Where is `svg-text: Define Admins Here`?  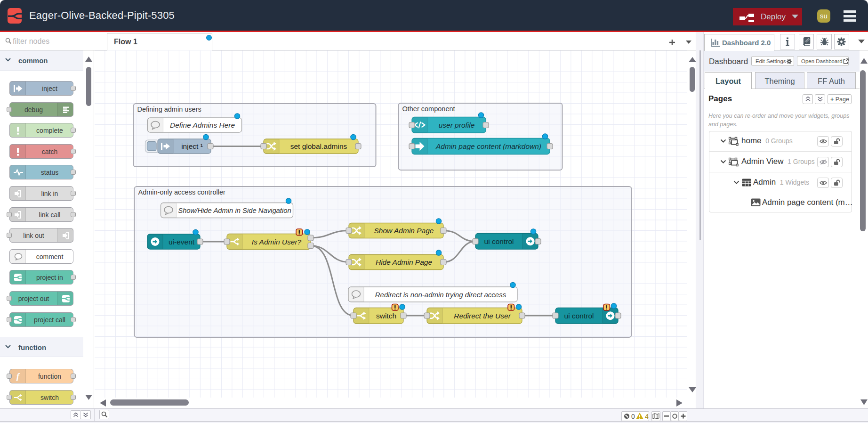 svg-text: Define Admins Here is located at coordinates (202, 125).